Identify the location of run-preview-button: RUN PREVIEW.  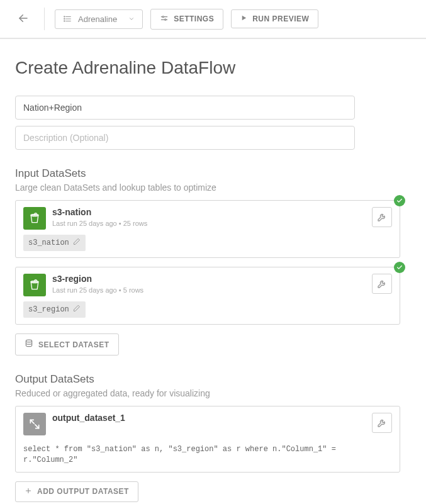
(274, 19).